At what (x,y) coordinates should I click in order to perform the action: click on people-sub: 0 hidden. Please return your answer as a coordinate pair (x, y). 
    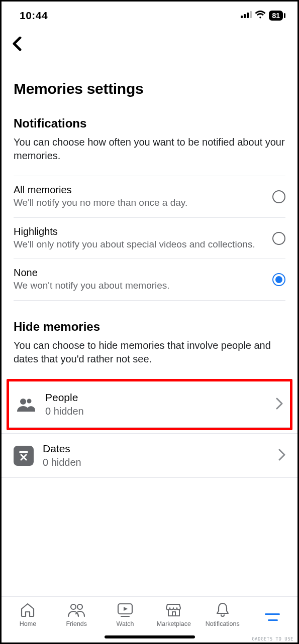
    Looking at the image, I should click on (156, 412).